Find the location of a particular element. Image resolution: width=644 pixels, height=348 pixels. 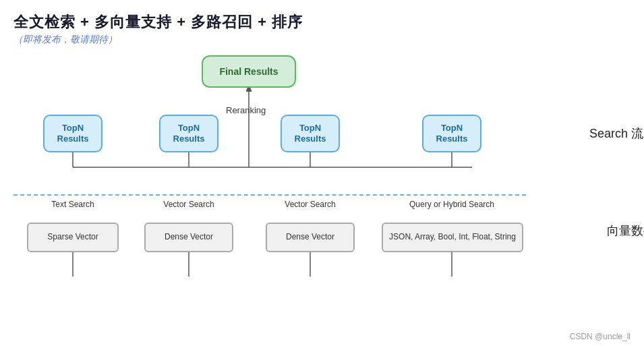

data-box-3: Dense Vector is located at coordinates (310, 237).